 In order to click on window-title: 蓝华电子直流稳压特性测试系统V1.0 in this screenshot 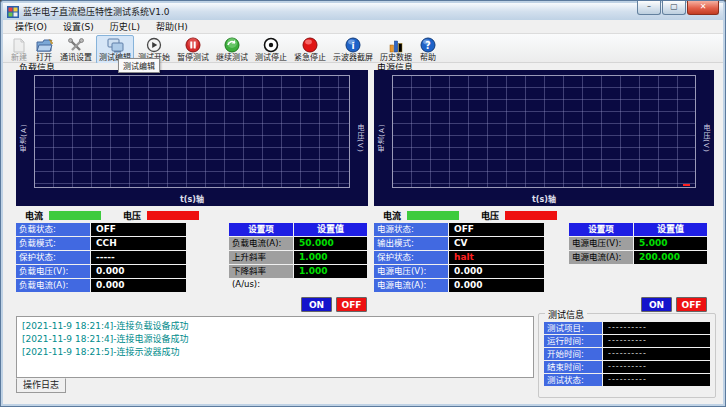, I will do `click(96, 12)`.